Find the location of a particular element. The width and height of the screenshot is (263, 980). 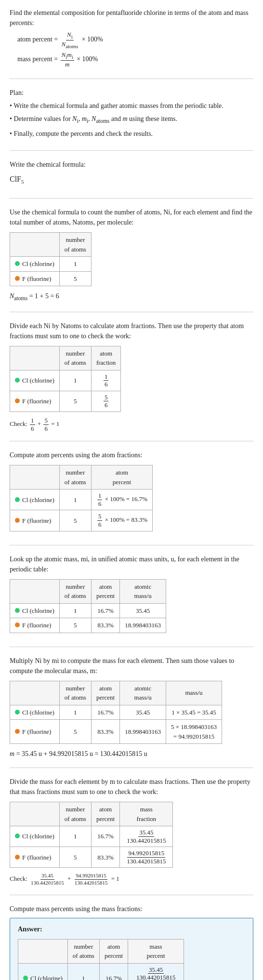

fraction-check: Check: 16 + 56 = 1 is located at coordinates (132, 424).